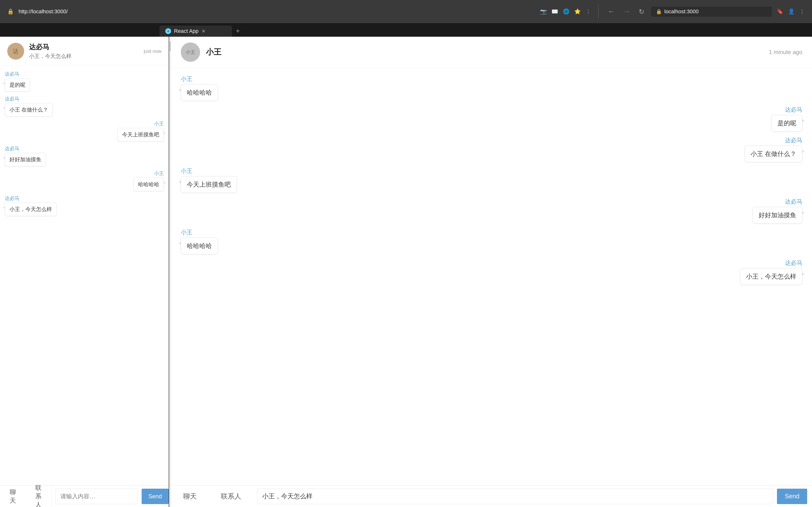 Image resolution: width=812 pixels, height=507 pixels. Describe the element at coordinates (802, 11) in the screenshot. I see `more-icon: ⋮` at that location.